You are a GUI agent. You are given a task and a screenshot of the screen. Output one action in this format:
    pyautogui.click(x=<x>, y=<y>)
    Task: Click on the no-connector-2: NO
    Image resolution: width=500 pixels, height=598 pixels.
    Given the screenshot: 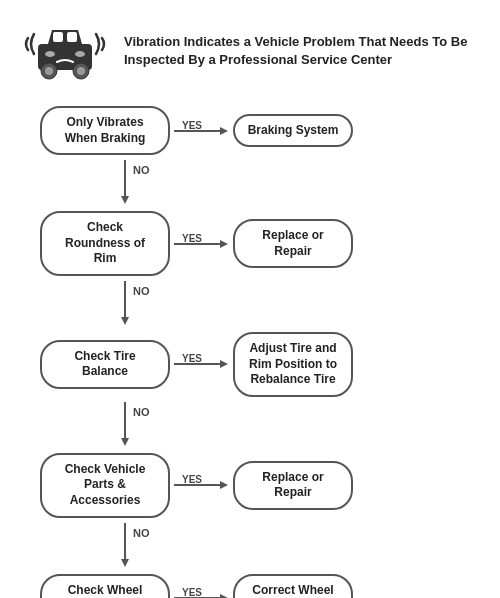 What is the action you would take?
    pyautogui.click(x=125, y=425)
    